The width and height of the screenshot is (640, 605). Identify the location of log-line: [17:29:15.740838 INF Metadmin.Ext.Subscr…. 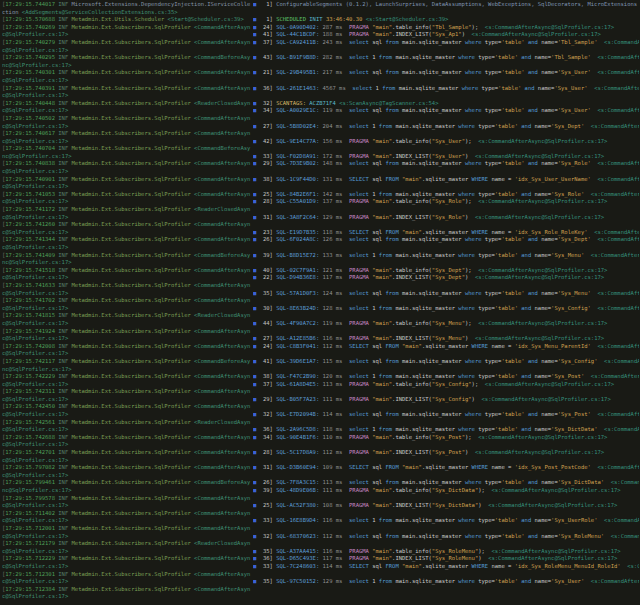
(127, 168).